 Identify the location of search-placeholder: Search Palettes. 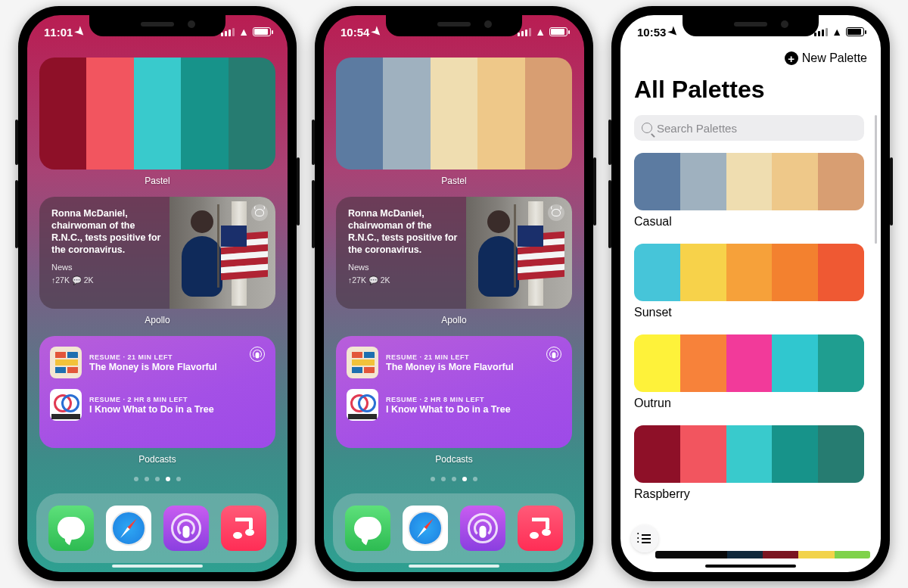
(697, 129).